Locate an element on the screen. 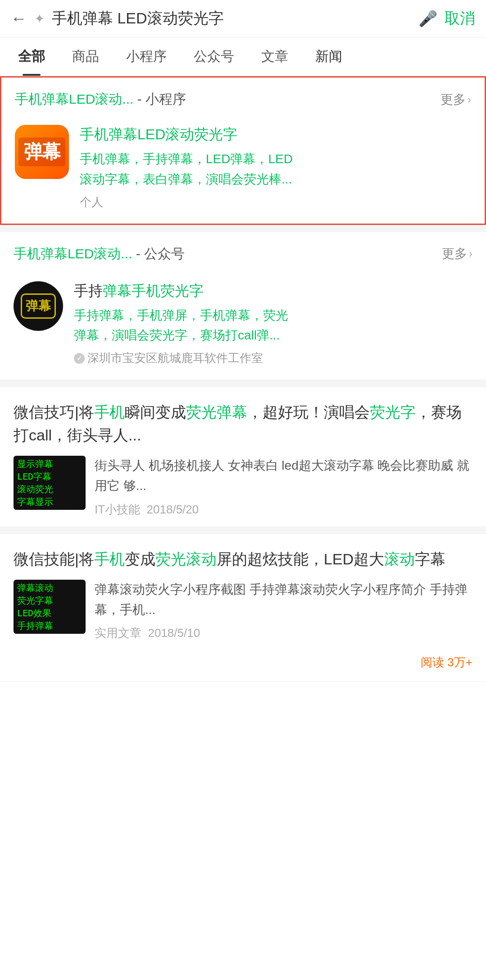  mini-section-header: 手机弹幕LED滚动... - 小程序 更多 › is located at coordinates (243, 97).